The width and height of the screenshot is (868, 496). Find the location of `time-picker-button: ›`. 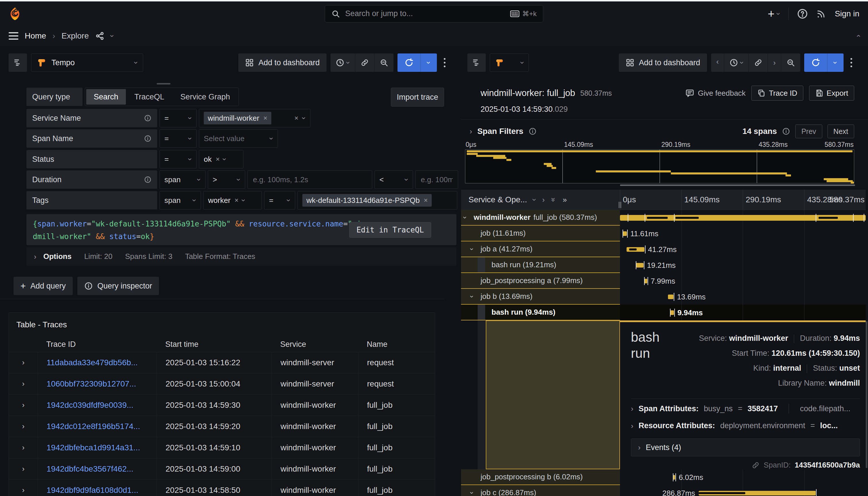

time-picker-button: › is located at coordinates (737, 63).